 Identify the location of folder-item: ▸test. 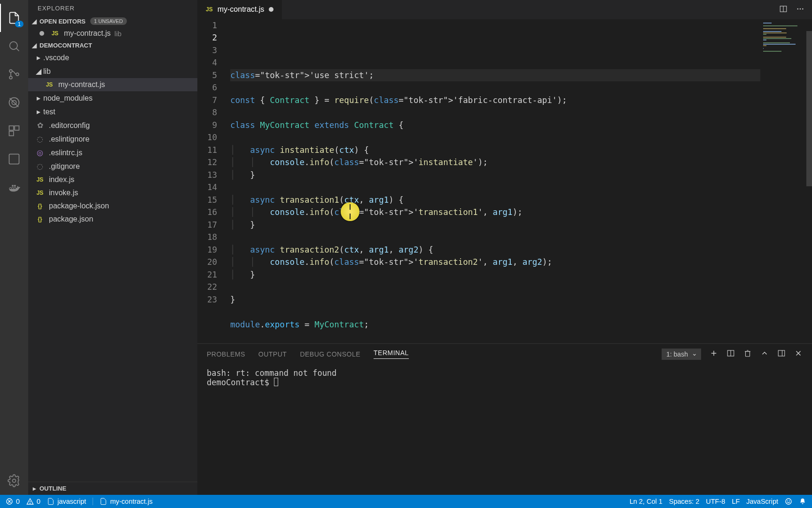
(113, 112).